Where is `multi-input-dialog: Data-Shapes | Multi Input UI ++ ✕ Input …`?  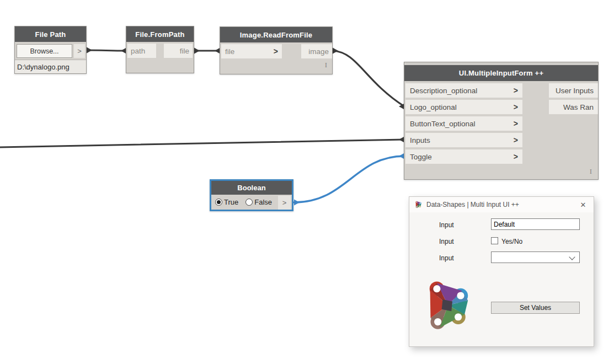
multi-input-dialog: Data-Shapes | Multi Input UI ++ ✕ Input … is located at coordinates (501, 271).